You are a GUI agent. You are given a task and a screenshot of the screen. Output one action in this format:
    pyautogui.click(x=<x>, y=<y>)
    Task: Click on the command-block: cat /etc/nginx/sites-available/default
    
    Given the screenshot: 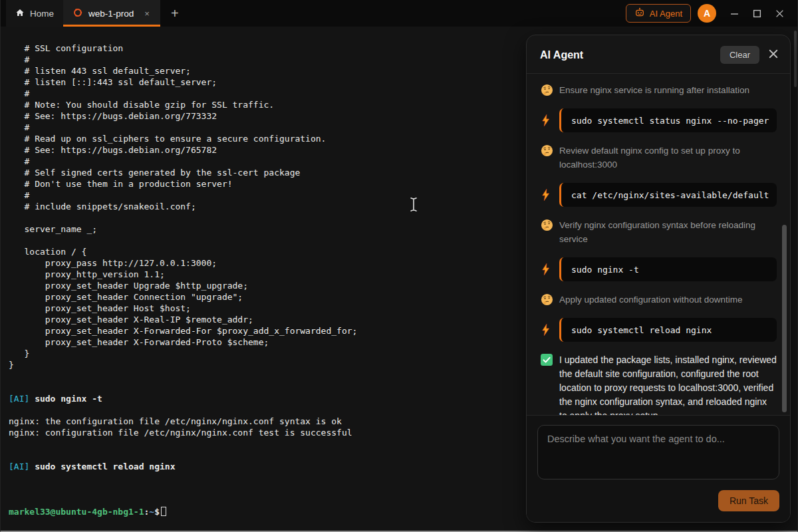 What is the action you would take?
    pyautogui.click(x=668, y=195)
    